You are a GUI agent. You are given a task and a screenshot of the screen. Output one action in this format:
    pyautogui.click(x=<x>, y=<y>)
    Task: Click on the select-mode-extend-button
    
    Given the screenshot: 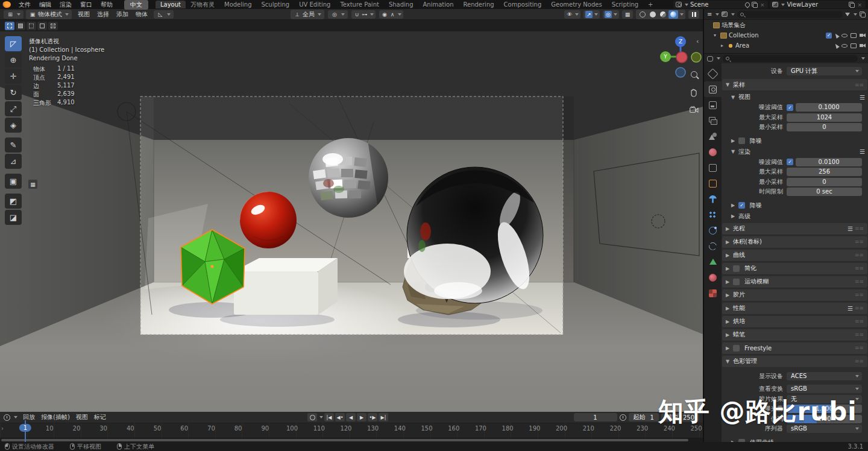 What is the action you would take?
    pyautogui.click(x=20, y=26)
    